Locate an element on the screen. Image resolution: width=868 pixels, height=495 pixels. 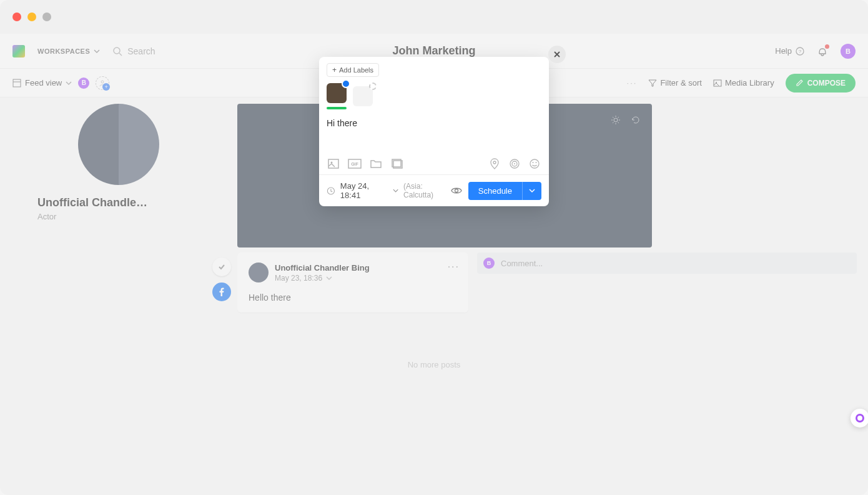
add-gif-button: GIF is located at coordinates (355, 164).